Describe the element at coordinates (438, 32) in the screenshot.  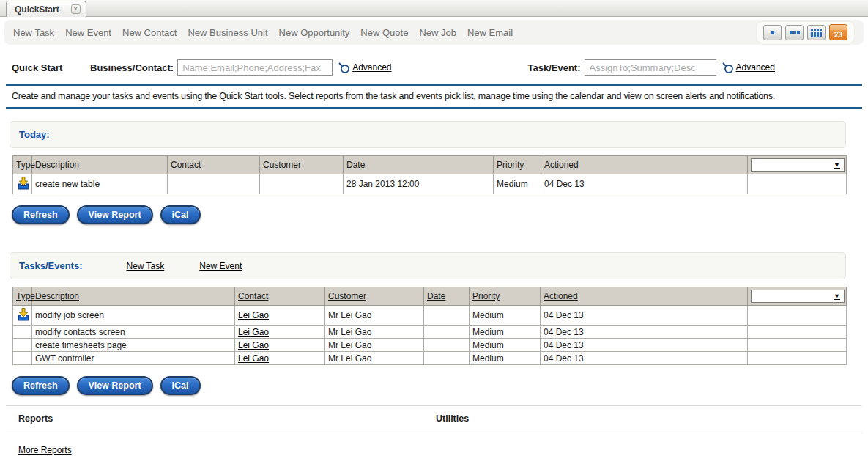
I see `toolbar-new-job: New Job` at that location.